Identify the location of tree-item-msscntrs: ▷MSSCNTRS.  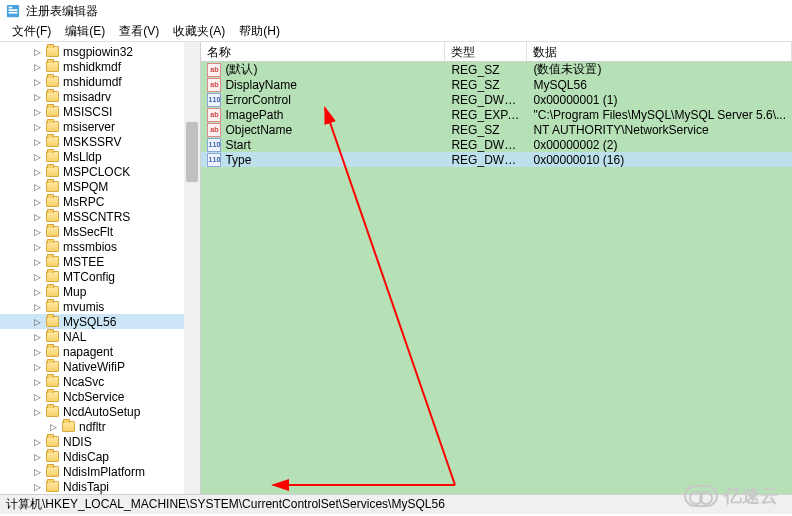
(100, 216).